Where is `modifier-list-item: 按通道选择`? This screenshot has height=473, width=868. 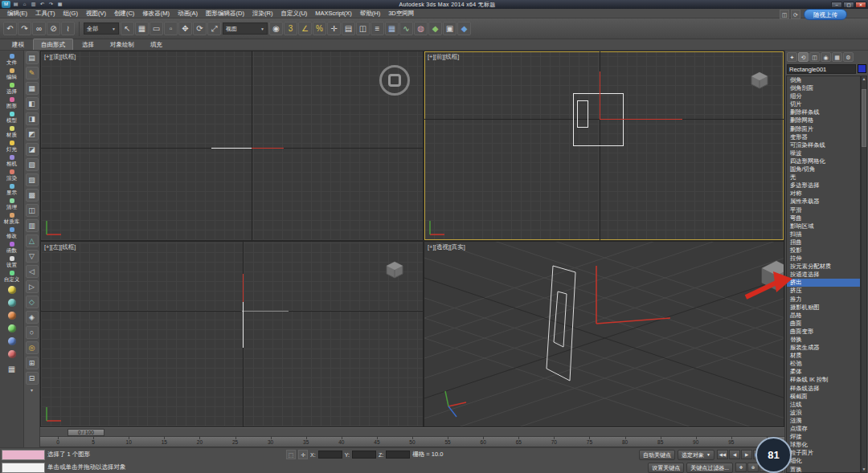 modifier-list-item: 按通道选择 is located at coordinates (823, 275).